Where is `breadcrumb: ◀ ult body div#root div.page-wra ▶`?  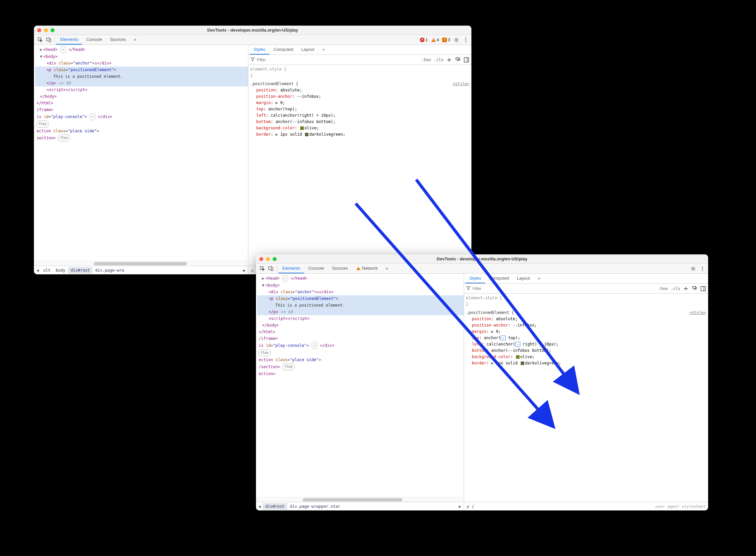
breadcrumb: ◀ ult body div#root div.page-wra ▶ is located at coordinates (141, 270).